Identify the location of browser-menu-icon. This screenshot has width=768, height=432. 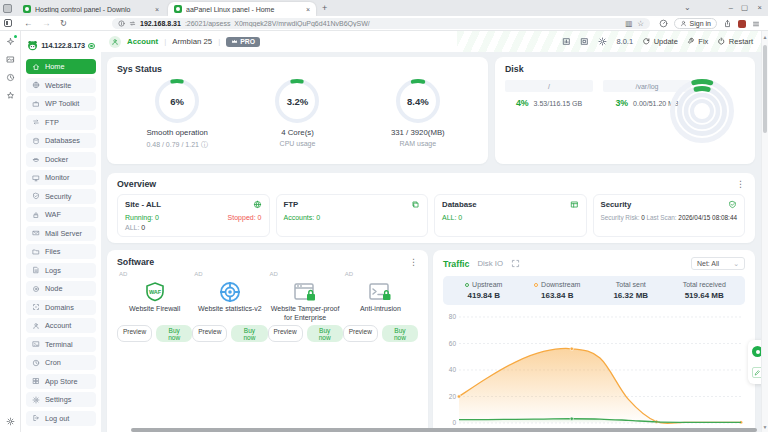
(756, 24).